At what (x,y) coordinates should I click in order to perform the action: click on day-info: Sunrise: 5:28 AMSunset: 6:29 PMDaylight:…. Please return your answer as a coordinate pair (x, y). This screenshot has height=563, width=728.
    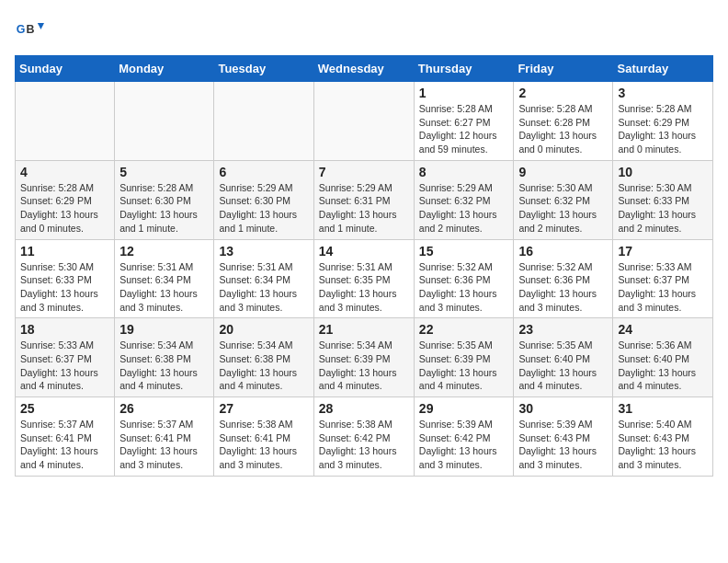
    Looking at the image, I should click on (59, 208).